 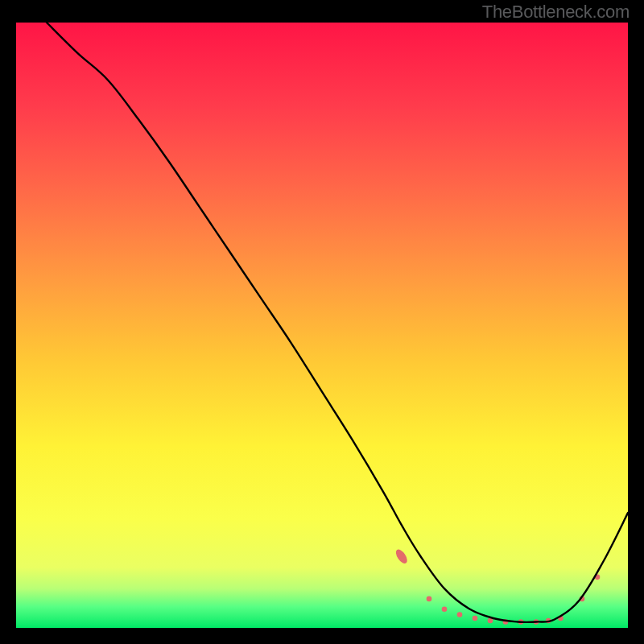 What do you see at coordinates (555, 12) in the screenshot?
I see `watermark-text: TheBottleneck.com` at bounding box center [555, 12].